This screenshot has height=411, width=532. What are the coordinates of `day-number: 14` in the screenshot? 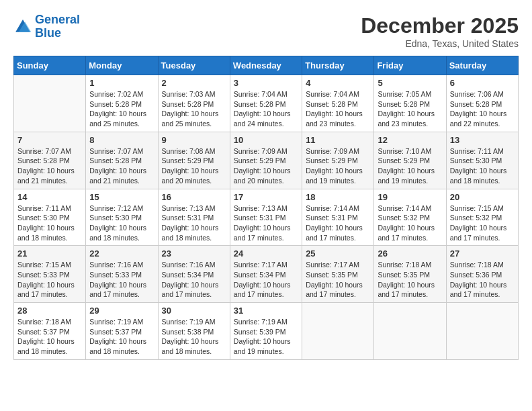 It's located at (50, 197).